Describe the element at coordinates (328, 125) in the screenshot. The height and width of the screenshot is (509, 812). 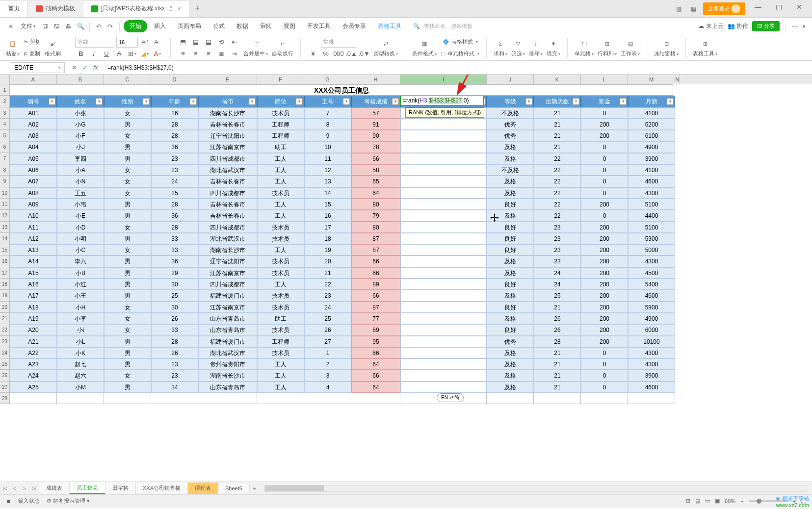
I see `cell: 8` at that location.